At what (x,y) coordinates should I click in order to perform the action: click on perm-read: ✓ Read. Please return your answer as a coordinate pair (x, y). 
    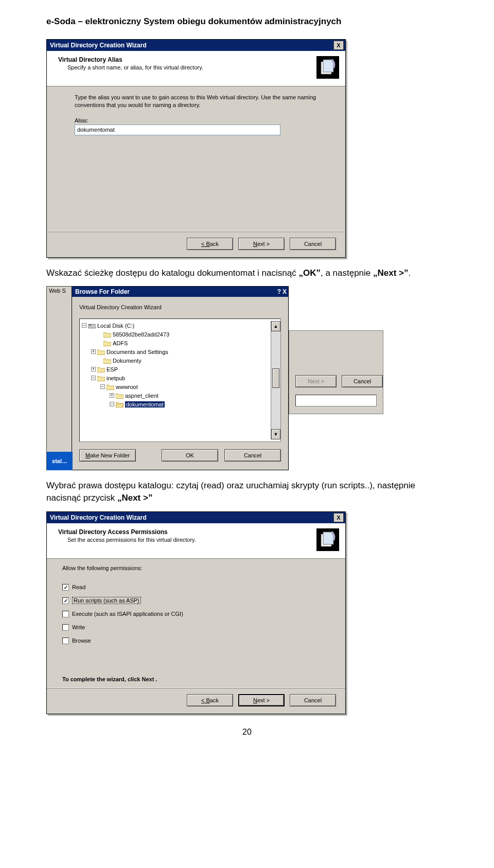
    Looking at the image, I should click on (197, 587).